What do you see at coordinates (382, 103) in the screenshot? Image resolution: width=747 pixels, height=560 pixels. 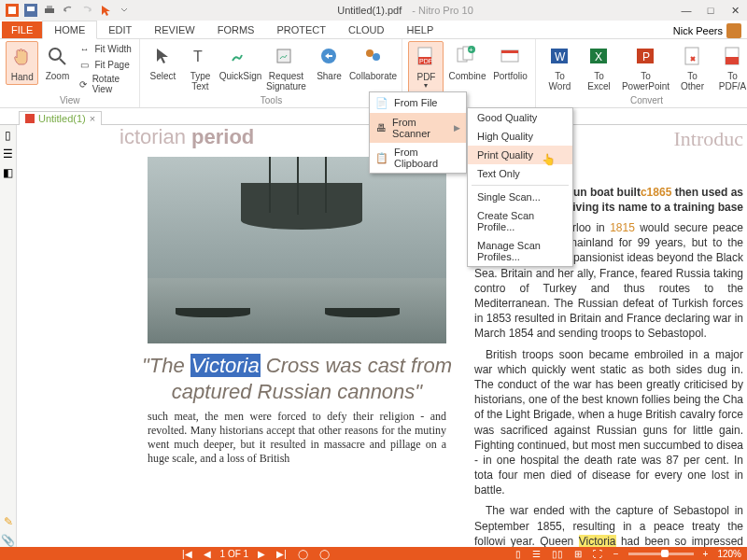 I see `file-icon: 📄` at bounding box center [382, 103].